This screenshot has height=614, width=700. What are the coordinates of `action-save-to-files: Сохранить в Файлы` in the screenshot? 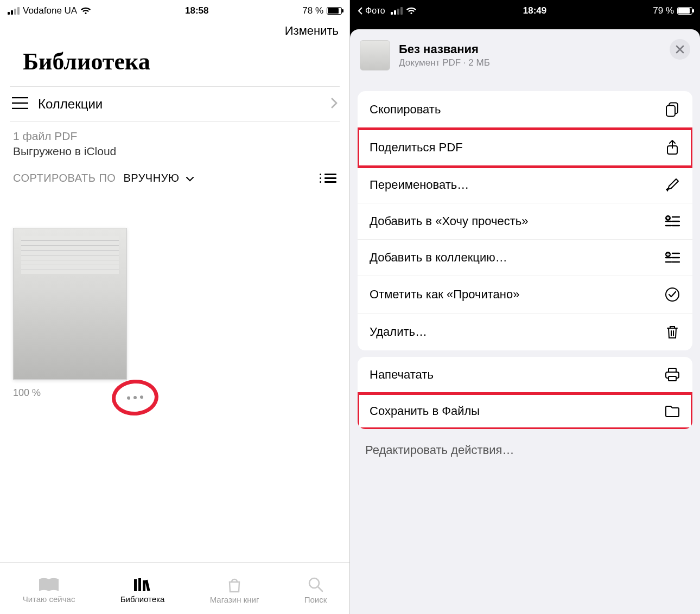 It's located at (525, 411).